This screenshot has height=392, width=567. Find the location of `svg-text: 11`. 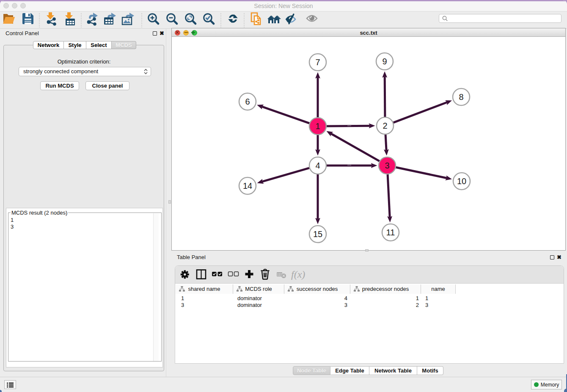

svg-text: 11 is located at coordinates (391, 232).